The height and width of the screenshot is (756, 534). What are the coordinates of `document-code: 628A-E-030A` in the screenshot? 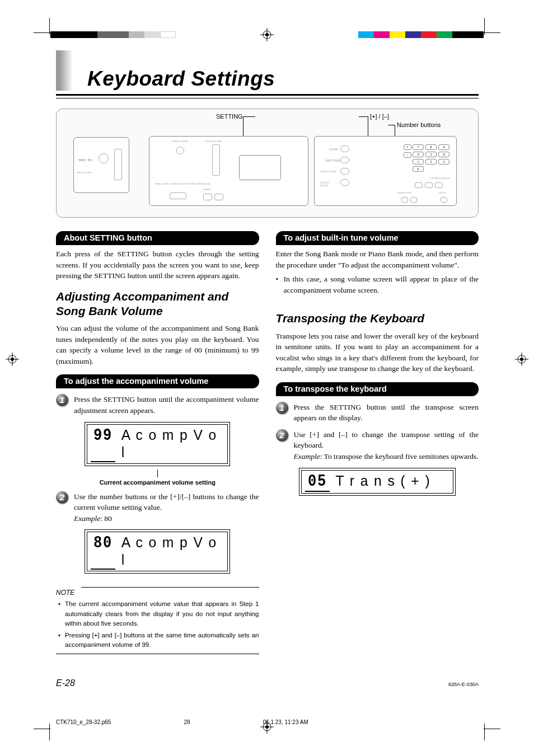 It's located at (463, 684).